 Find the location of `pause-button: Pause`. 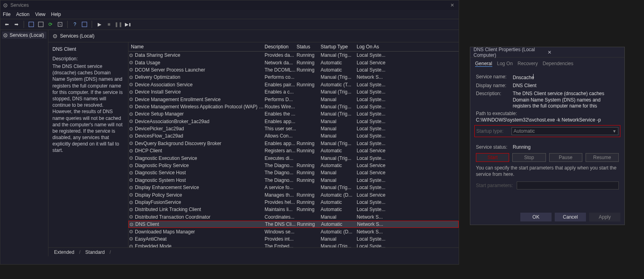

pause-button: Pause is located at coordinates (566, 157).